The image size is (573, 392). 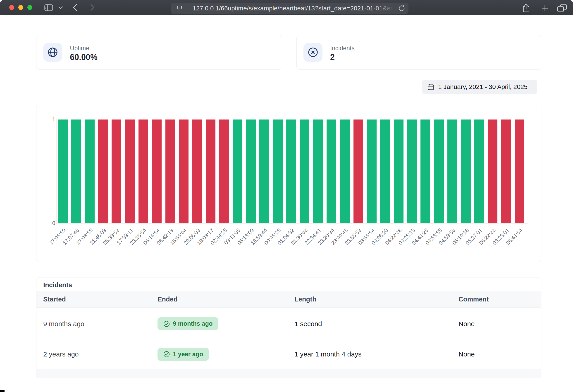 I want to click on ended-badge: 9 months ago, so click(x=188, y=324).